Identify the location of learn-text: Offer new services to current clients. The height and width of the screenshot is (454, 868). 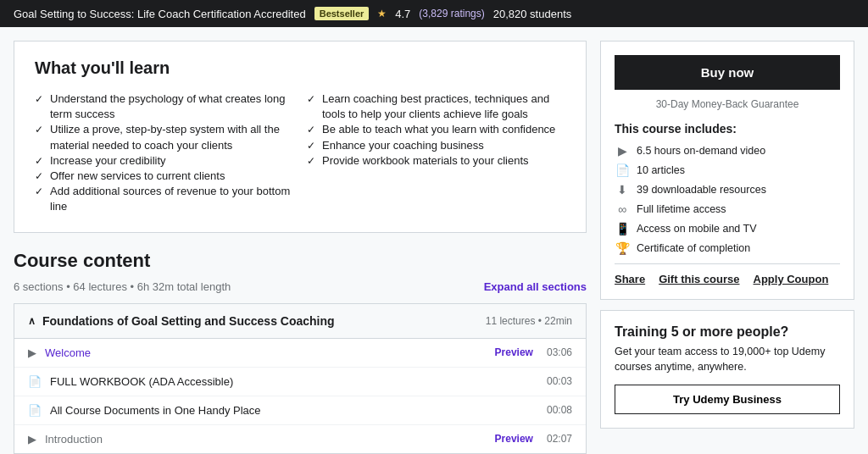
(137, 176).